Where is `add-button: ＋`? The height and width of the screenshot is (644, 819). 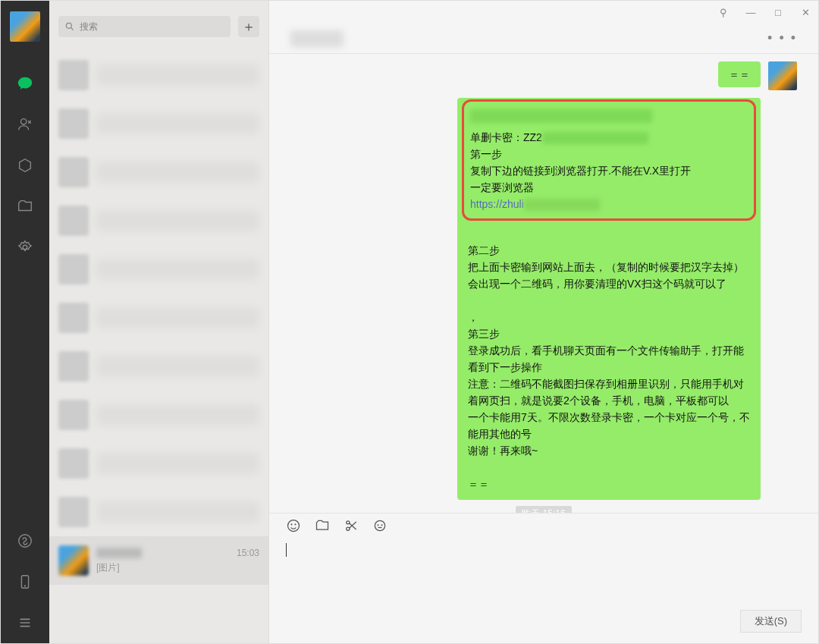 add-button: ＋ is located at coordinates (249, 27).